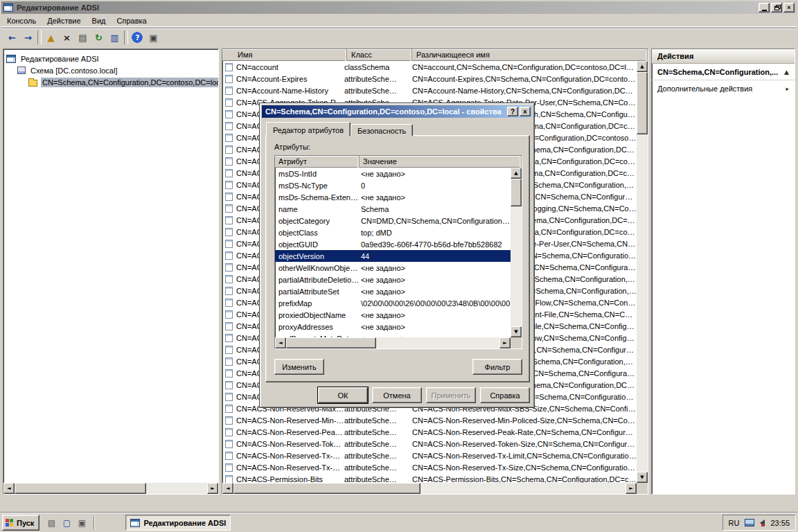  What do you see at coordinates (66, 37) in the screenshot?
I see `delete-icon: ×` at bounding box center [66, 37].